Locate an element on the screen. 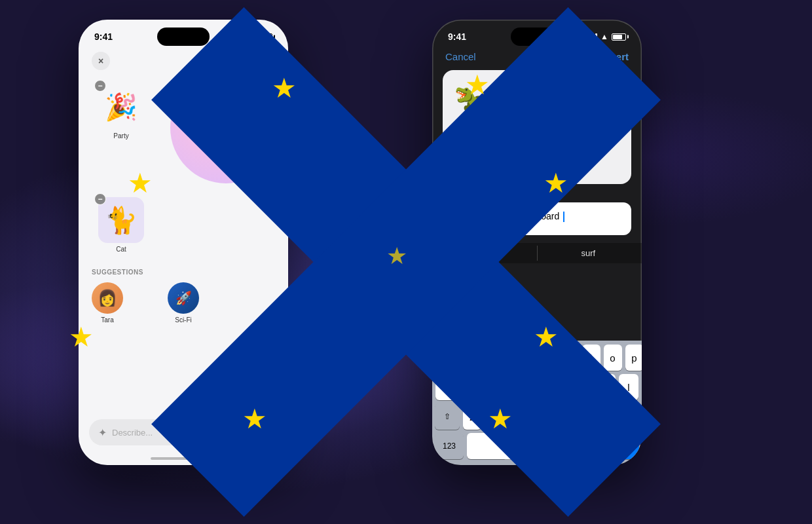 Image resolution: width=812 pixels, height=524 pixels. time-right: 9:41 is located at coordinates (457, 37).